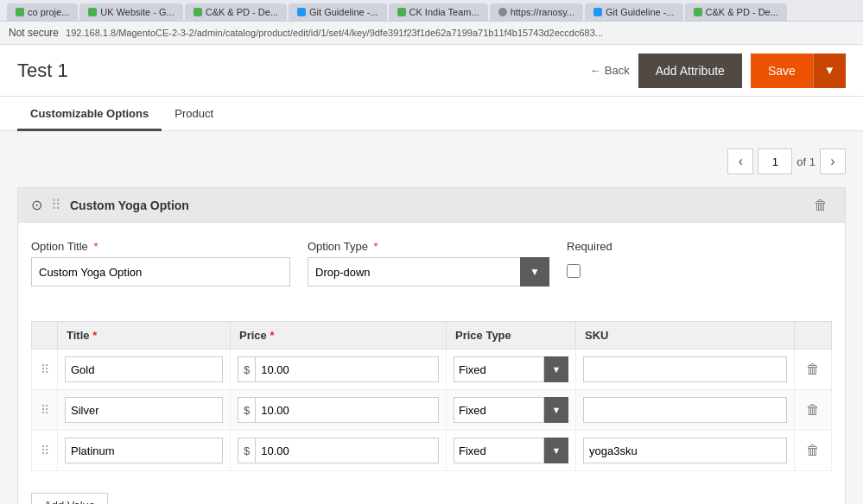 Image resolution: width=863 pixels, height=504 pixels. What do you see at coordinates (775, 161) in the screenshot?
I see `pagination-page-input` at bounding box center [775, 161].